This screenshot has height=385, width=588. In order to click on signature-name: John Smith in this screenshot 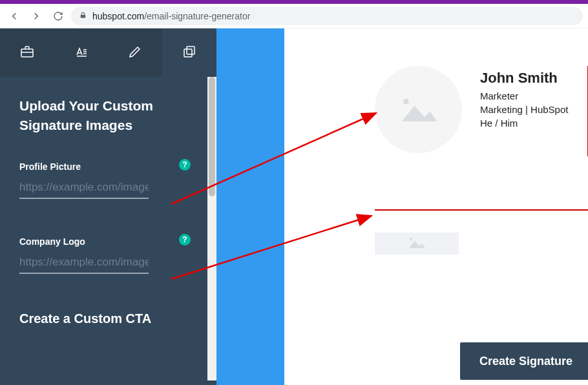, I will do `click(524, 78)`.